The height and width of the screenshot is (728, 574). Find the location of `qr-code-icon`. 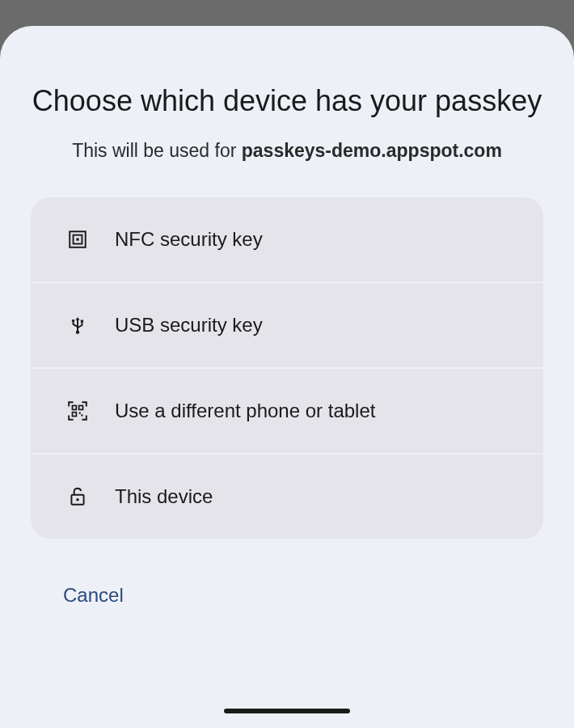

qr-code-icon is located at coordinates (78, 411).